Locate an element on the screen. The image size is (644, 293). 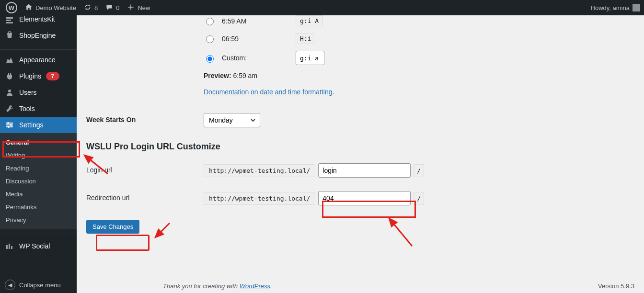
sidebar-label: Plugins is located at coordinates (30, 76).